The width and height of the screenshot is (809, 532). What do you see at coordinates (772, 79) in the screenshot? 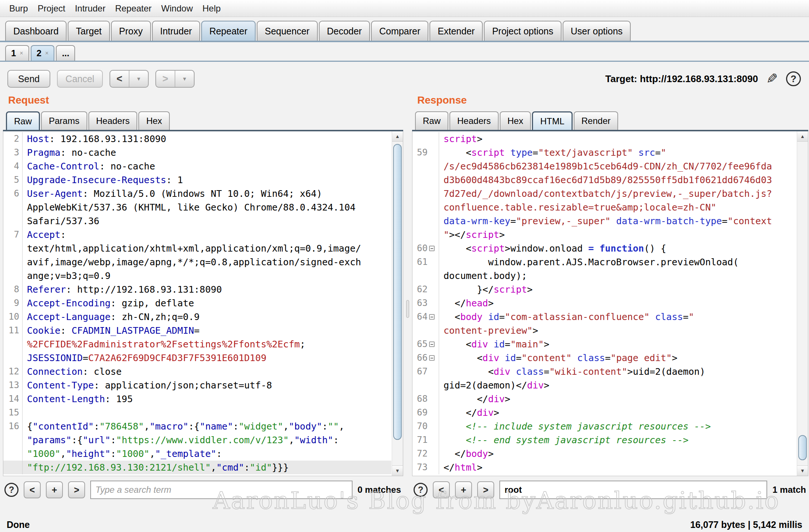
I see `edit-target-icon: ✎` at bounding box center [772, 79].